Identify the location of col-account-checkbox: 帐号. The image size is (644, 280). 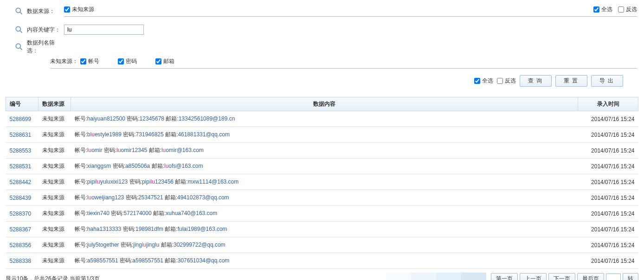
(90, 61).